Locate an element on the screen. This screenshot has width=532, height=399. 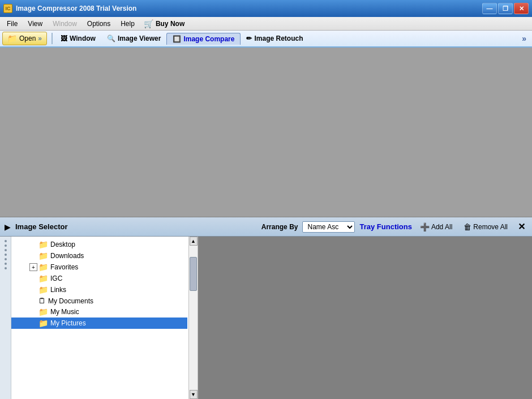
arrange-by-select: Name Asc Name Desc Date Asc Date Desc Si… is located at coordinates (328, 227).